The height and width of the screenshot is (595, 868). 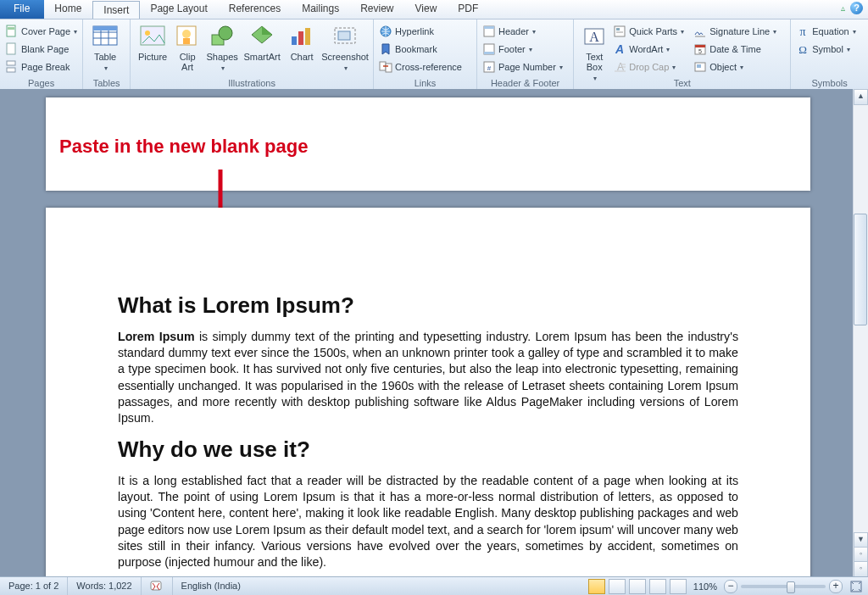 I want to click on picture-icon, so click(x=153, y=36).